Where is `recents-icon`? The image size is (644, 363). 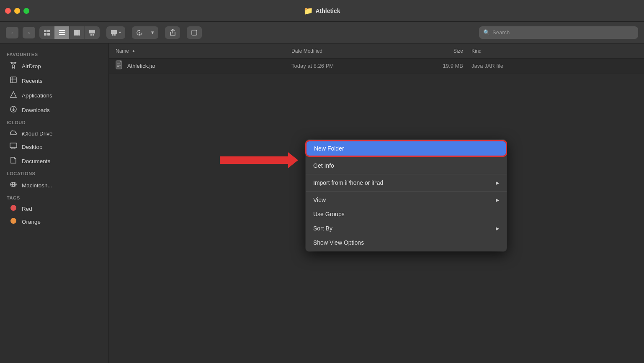 recents-icon is located at coordinates (13, 81).